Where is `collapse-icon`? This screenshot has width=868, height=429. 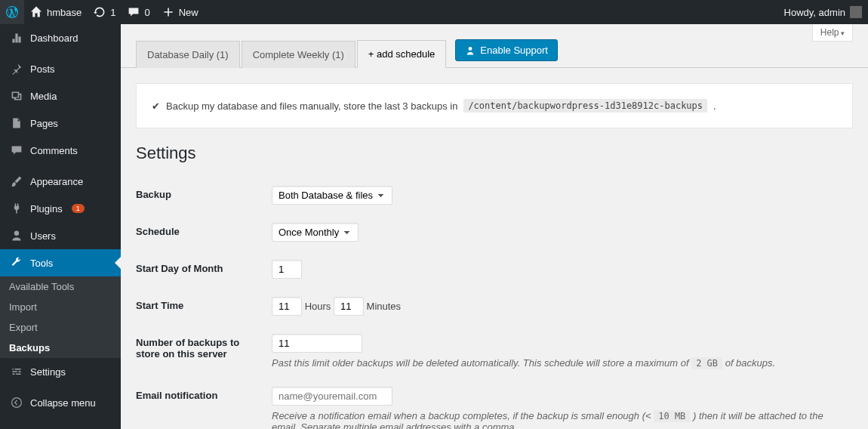
collapse-icon is located at coordinates (17, 403).